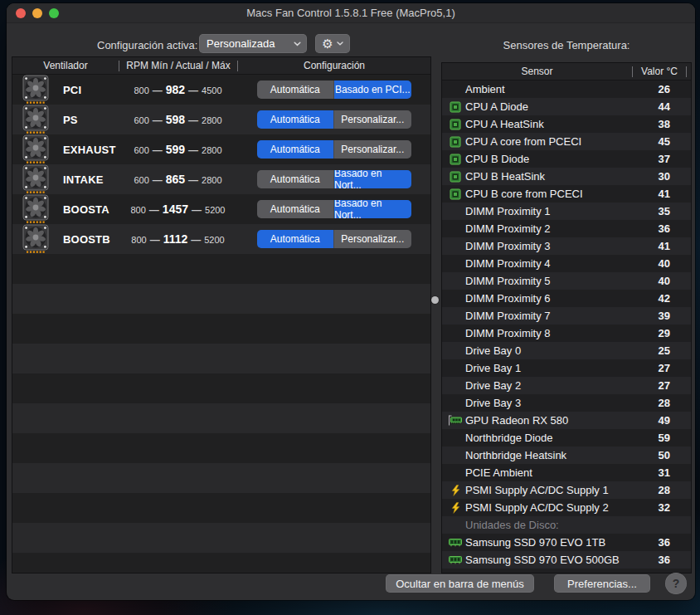 This screenshot has width=700, height=615. I want to click on help-button: ?, so click(676, 583).